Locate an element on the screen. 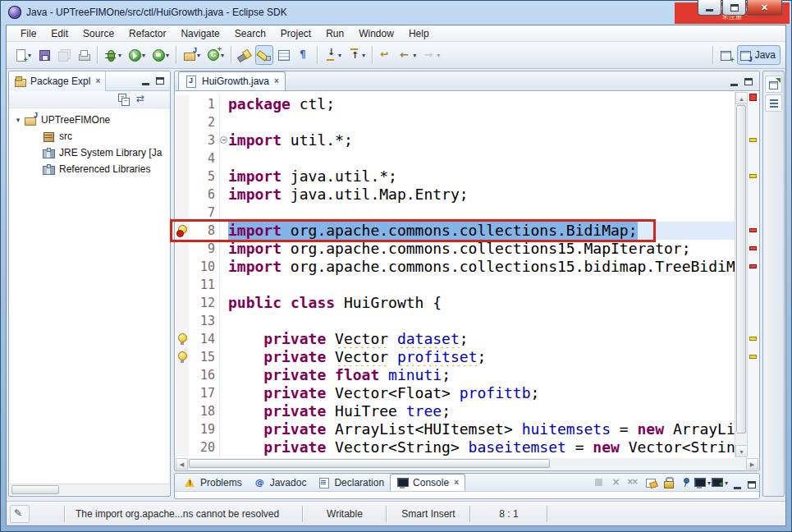 The image size is (792, 532). terminate-button is located at coordinates (599, 483).